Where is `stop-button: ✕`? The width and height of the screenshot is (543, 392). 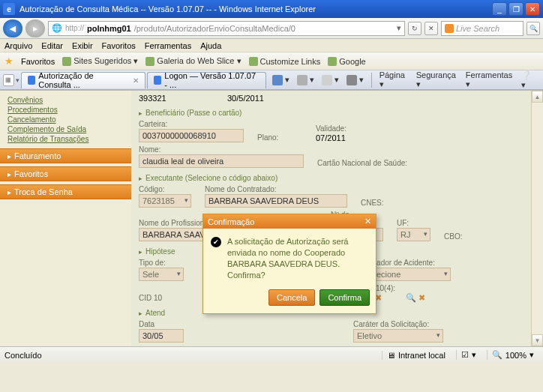 stop-button: ✕ is located at coordinates (431, 28).